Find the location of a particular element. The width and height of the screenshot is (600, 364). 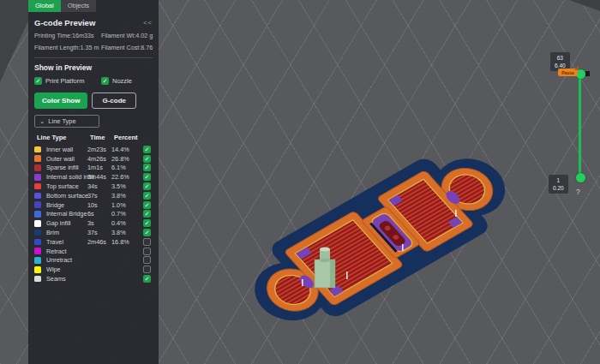

row-label: Wipe is located at coordinates (67, 269).